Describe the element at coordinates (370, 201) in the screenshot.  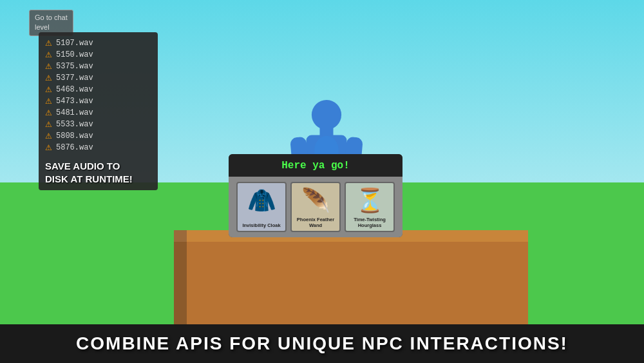
I see `item-icon: ⏳` at that location.